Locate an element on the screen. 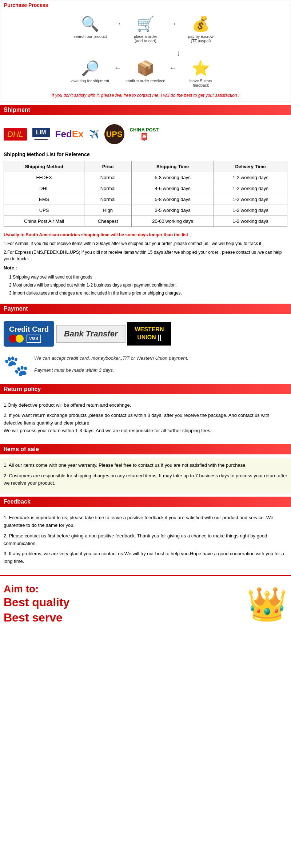 Image resolution: width=291 pixels, height=868 pixels. col-shipping-time: Shipping Time is located at coordinates (172, 167).